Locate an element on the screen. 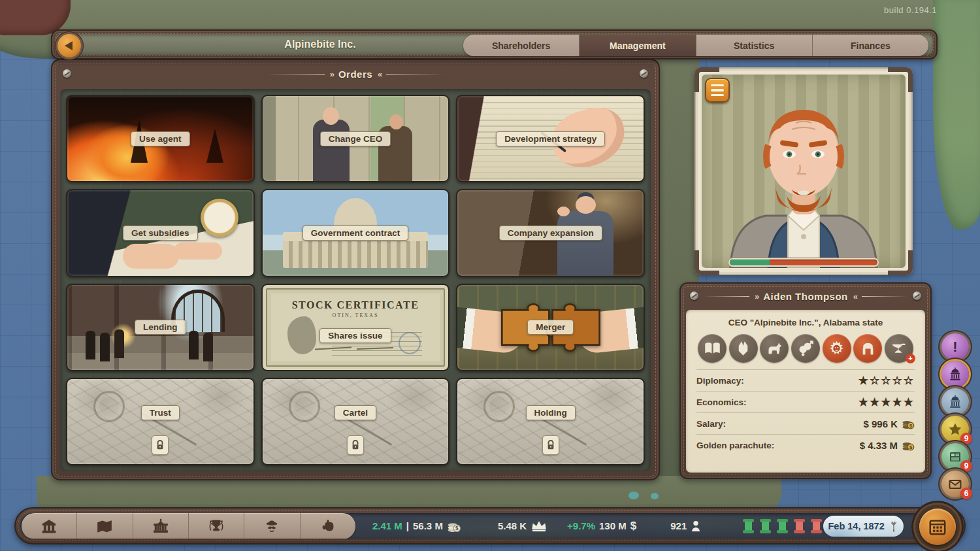  order-card-development-strategy: Development strategy is located at coordinates (550, 139).